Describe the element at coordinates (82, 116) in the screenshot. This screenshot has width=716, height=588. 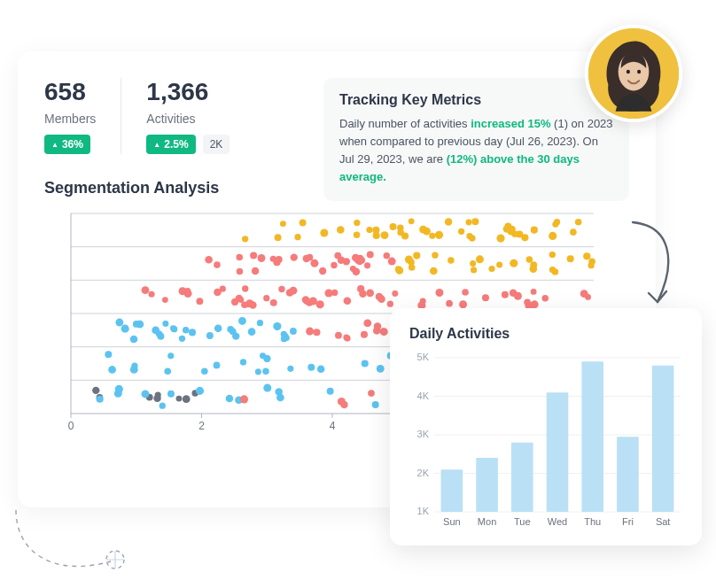
I see `stat-members: 658 Members 36%` at that location.